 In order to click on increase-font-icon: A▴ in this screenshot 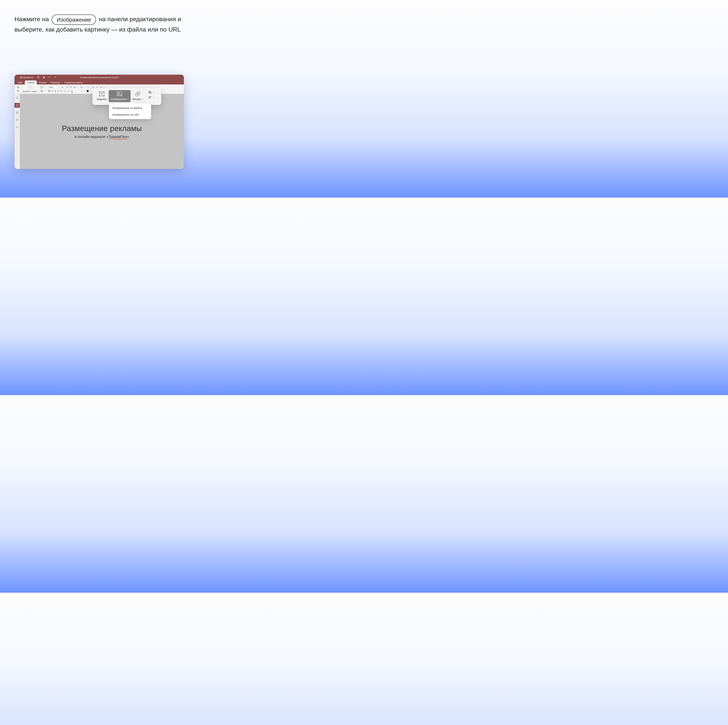, I will do `click(67, 87)`.